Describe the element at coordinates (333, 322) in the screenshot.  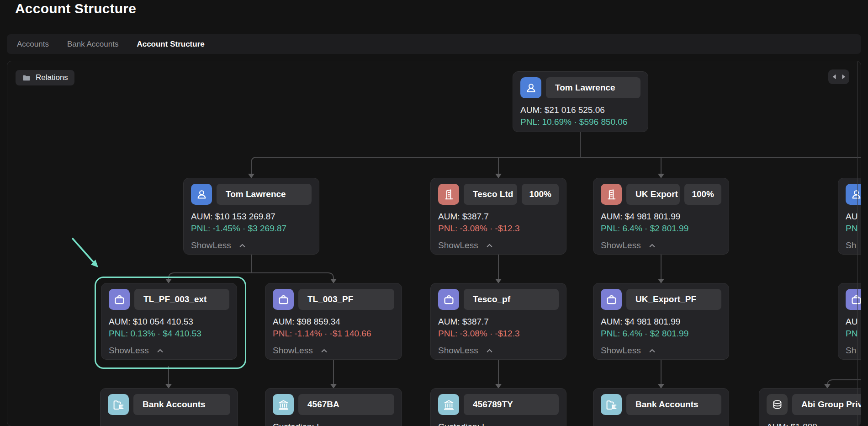
I see `node-aum: AUM: $98 859.34` at that location.